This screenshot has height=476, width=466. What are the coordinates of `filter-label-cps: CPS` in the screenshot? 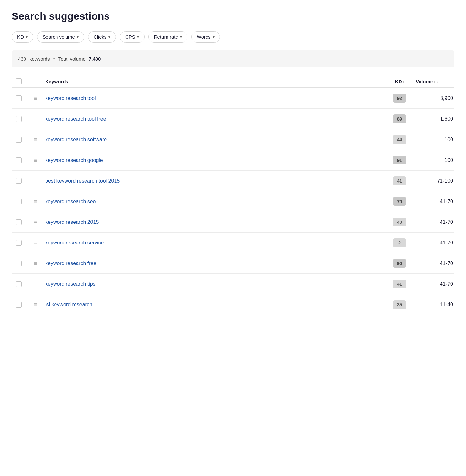 It's located at (130, 37).